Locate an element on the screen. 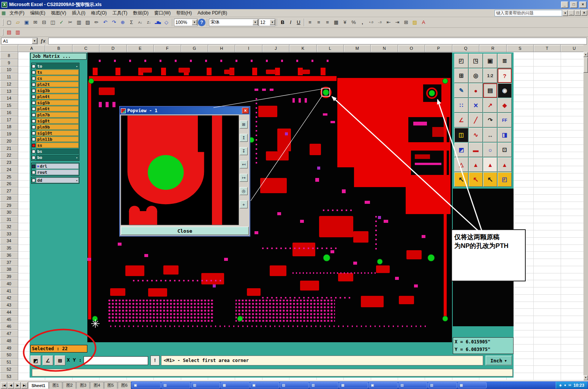  cam-tool-icon: ◎ is located at coordinates (476, 76).